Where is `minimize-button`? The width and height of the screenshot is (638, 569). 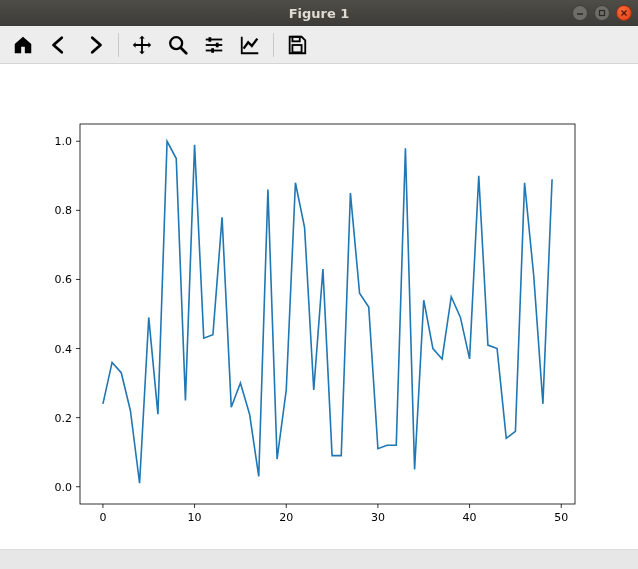
minimize-button is located at coordinates (580, 13).